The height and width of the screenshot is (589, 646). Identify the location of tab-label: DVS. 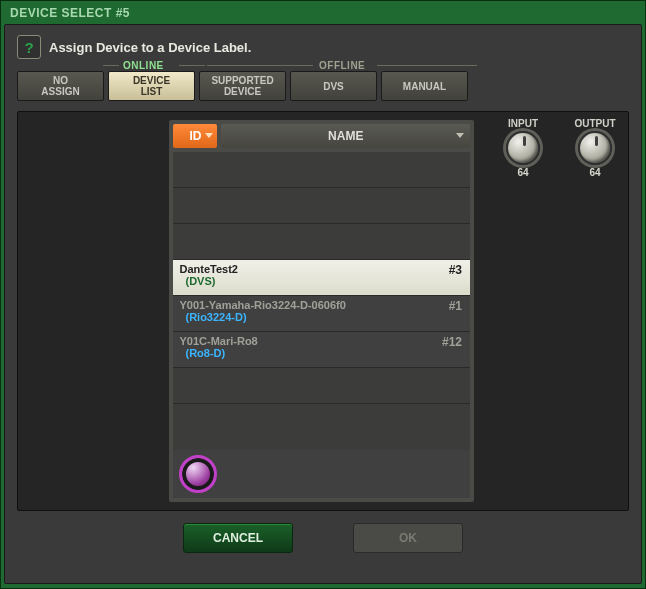
(334, 86).